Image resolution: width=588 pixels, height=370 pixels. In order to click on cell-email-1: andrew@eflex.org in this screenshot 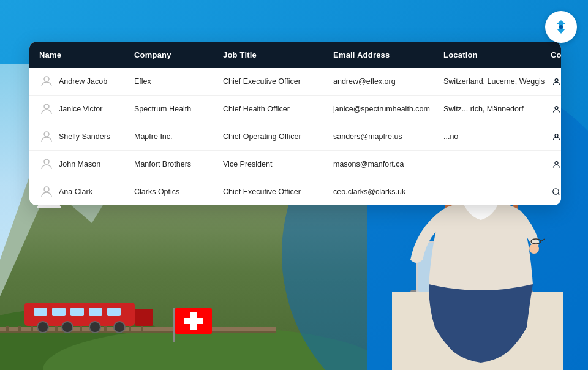, I will do `click(388, 81)`.